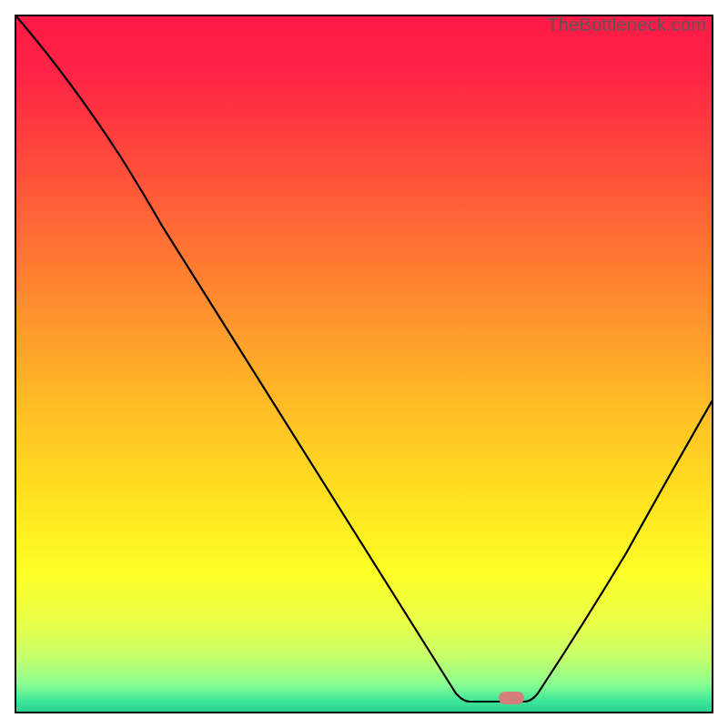  I want to click on watermark-text: TheBottleneck.com, so click(626, 25).